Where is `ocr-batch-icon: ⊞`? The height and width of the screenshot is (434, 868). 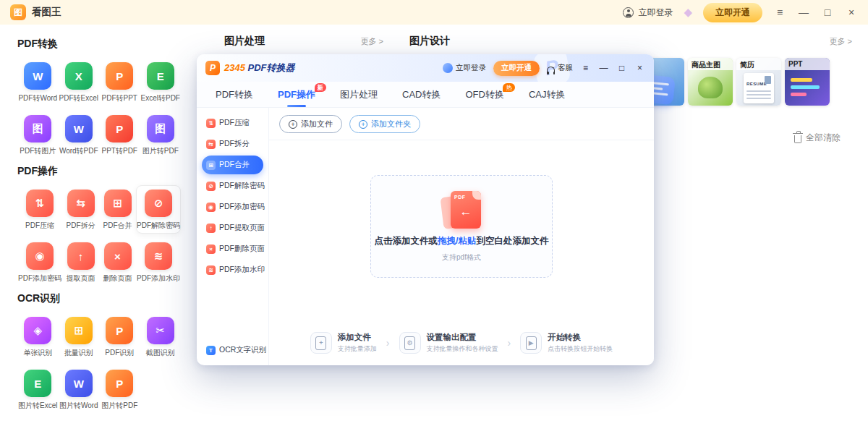 ocr-batch-icon: ⊞ is located at coordinates (79, 331).